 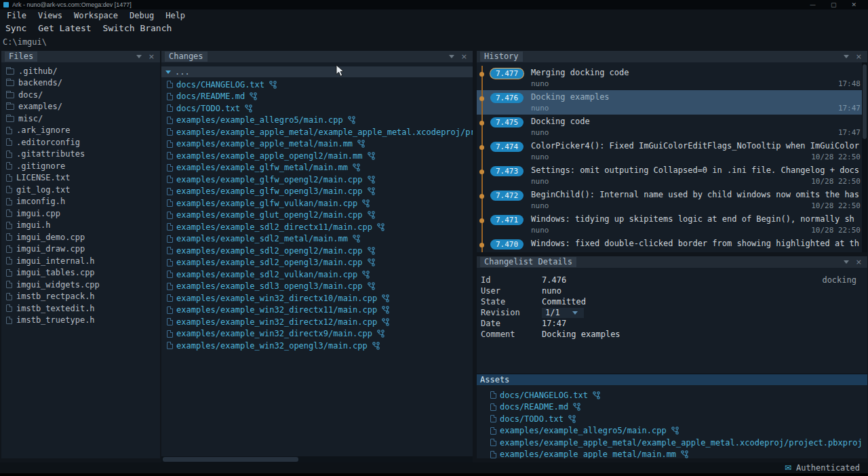 I want to click on changed-file-row: examples/example_sdl2_vulkan/main.cpp, so click(x=317, y=275).